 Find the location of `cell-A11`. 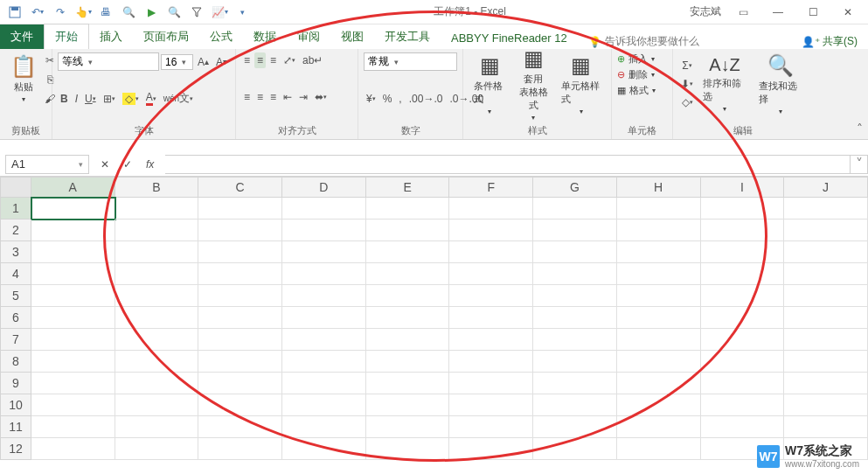

cell-A11 is located at coordinates (73, 427).